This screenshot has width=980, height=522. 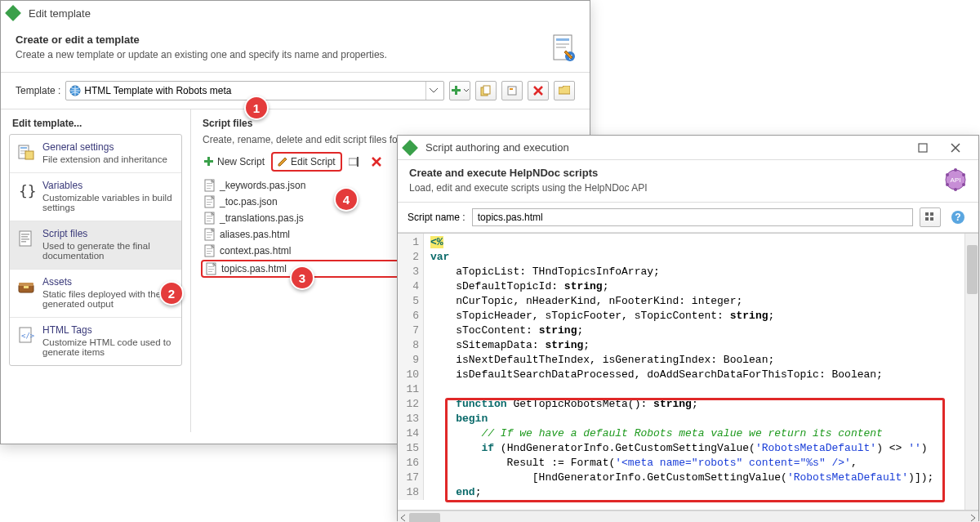 I want to click on open-folder-button, so click(x=564, y=91).